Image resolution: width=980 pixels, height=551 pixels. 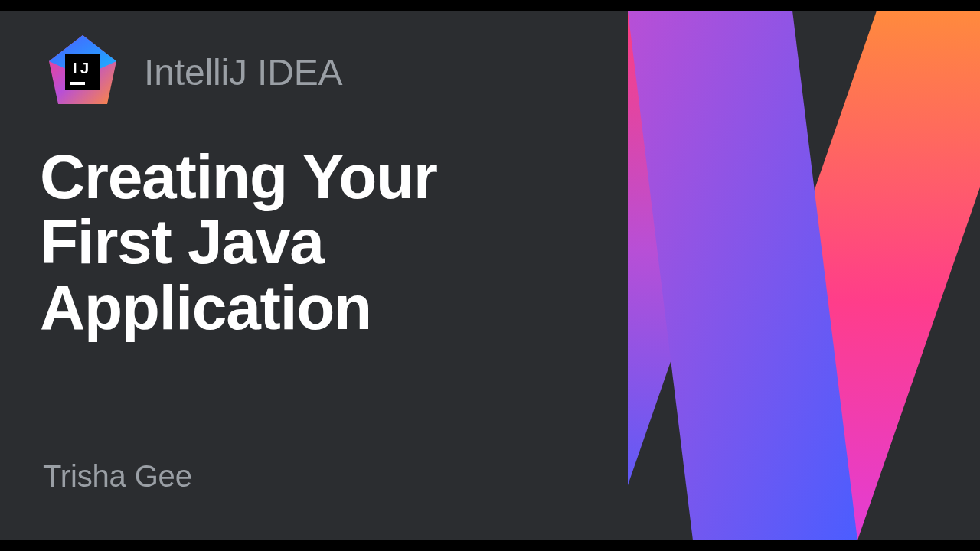 I want to click on letterbox-top, so click(x=490, y=5).